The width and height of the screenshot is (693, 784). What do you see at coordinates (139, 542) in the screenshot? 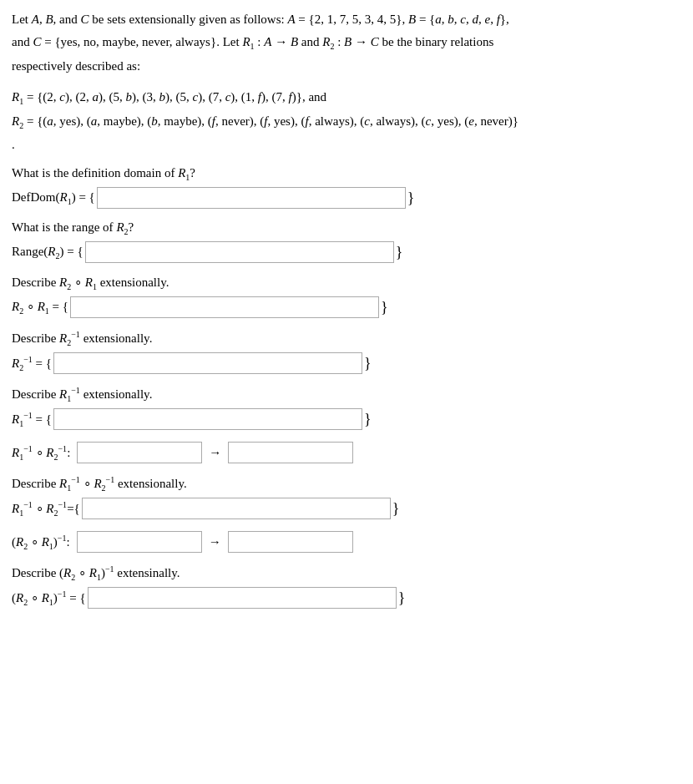
I see `q8-input1` at bounding box center [139, 542].